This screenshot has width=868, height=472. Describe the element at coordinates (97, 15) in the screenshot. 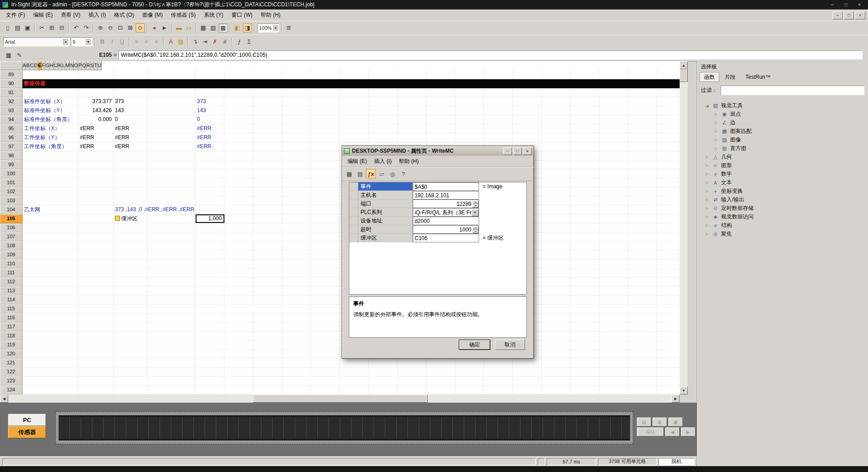

I see `menu-insert: 插入 (I)` at that location.